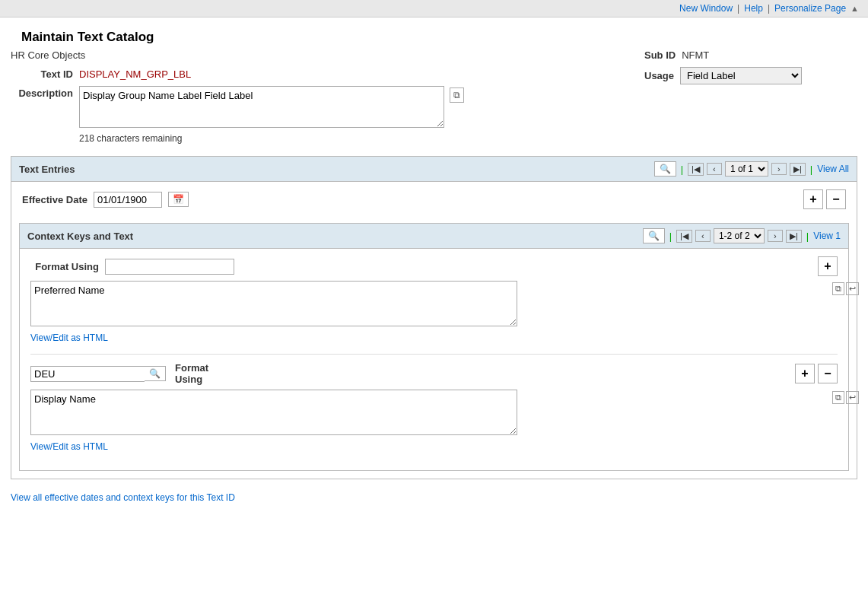 This screenshot has height=614, width=868. Describe the element at coordinates (747, 169) in the screenshot. I see `text-entries-page-select: 1 of 1` at that location.